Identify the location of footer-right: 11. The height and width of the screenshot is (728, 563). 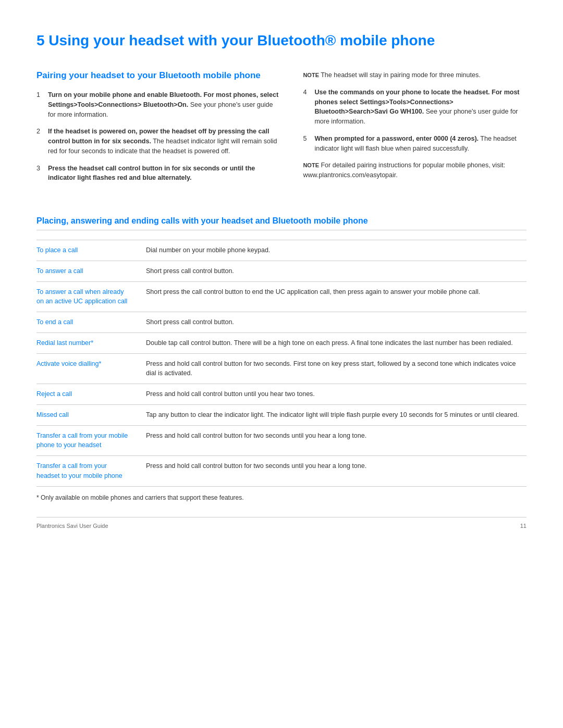
(523, 526).